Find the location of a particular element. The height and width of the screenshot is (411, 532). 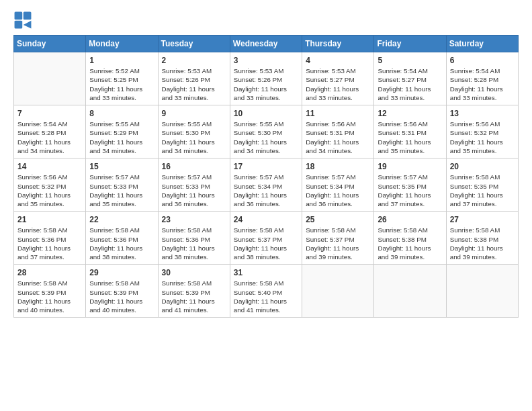

calendar-cell: 8Sunrise: 5:55 AM Sunset: 5:29 PM Daylig… is located at coordinates (122, 132).